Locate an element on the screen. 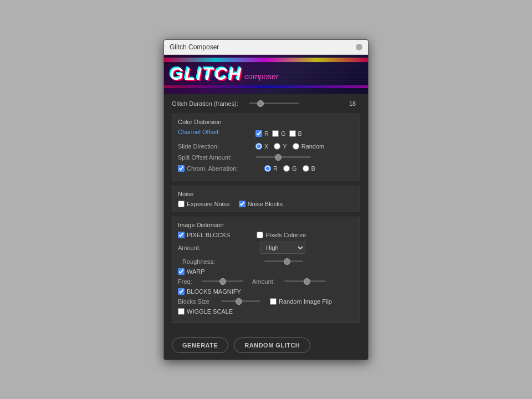 This screenshot has width=532, height=399. pixel-blocks-checkbox is located at coordinates (181, 235).